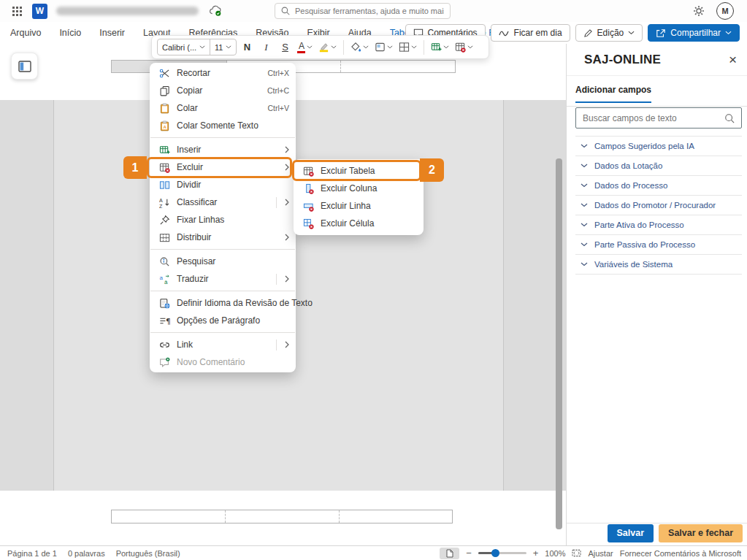 Image resolution: width=747 pixels, height=560 pixels. I want to click on panel-section-parte-passiva-do-processo: Parte Passiva do Processo, so click(659, 245).